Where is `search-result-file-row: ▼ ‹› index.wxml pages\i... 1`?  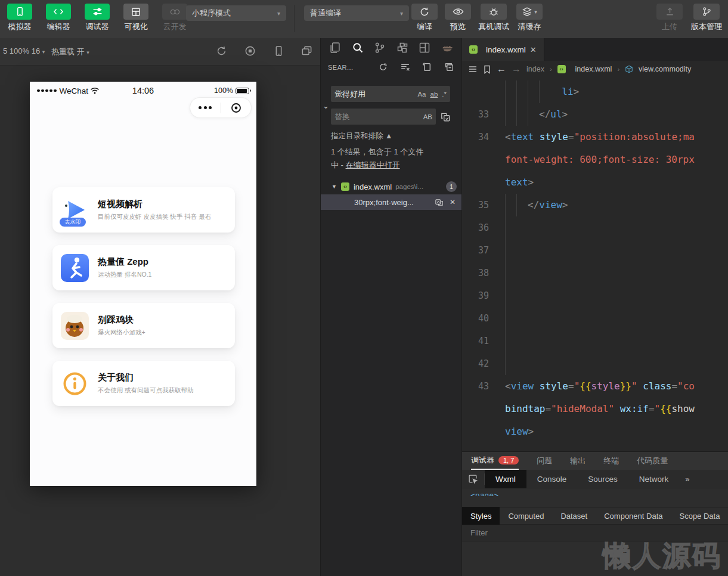 search-result-file-row: ▼ ‹› index.wxml pages\i... 1 is located at coordinates (391, 187).